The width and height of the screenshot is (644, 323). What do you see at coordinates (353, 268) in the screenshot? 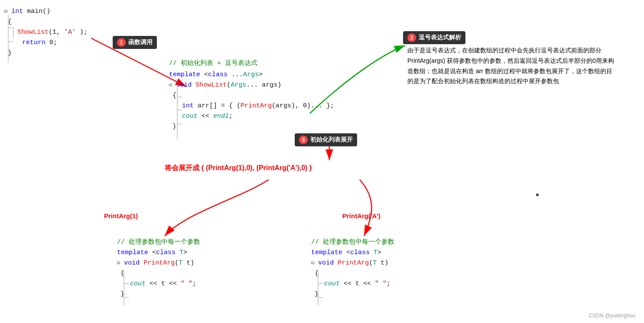
I see `printarg-right-code: // 处理参数包中每一个参数 template <class T> ⊟ void…` at bounding box center [353, 268].